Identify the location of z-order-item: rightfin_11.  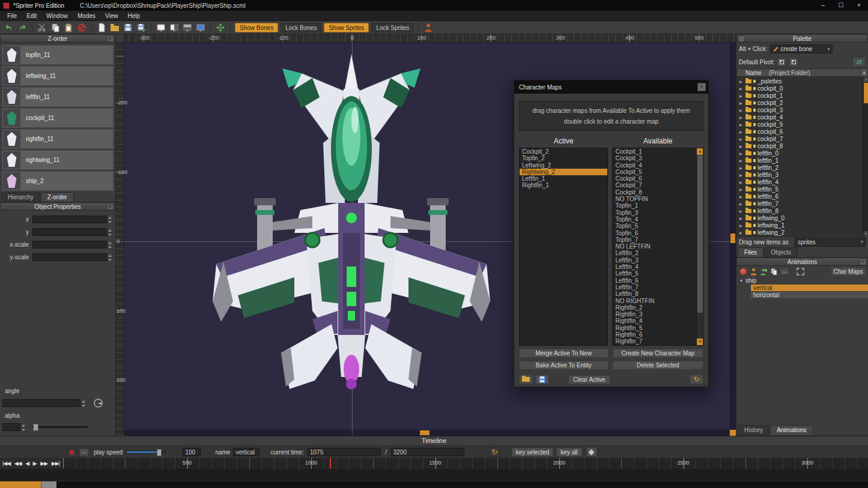
(58, 139).